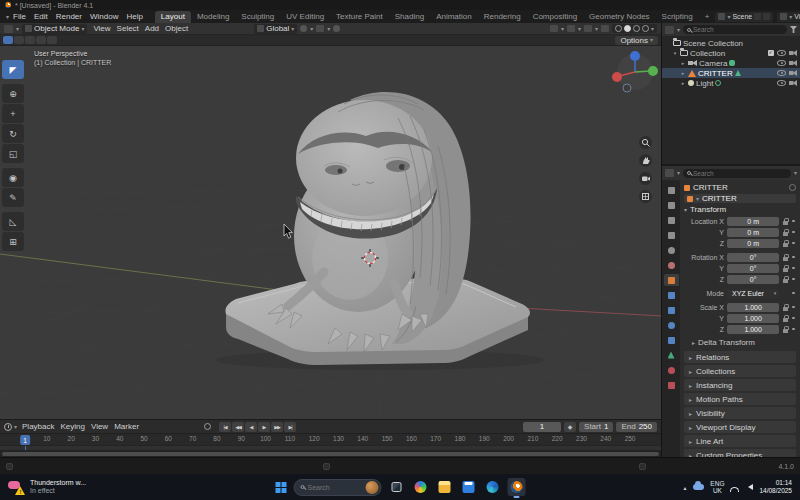 Image resolution: width=800 pixels, height=500 pixels. I want to click on delta-transform-subpanel: Delta Transform, so click(740, 342).